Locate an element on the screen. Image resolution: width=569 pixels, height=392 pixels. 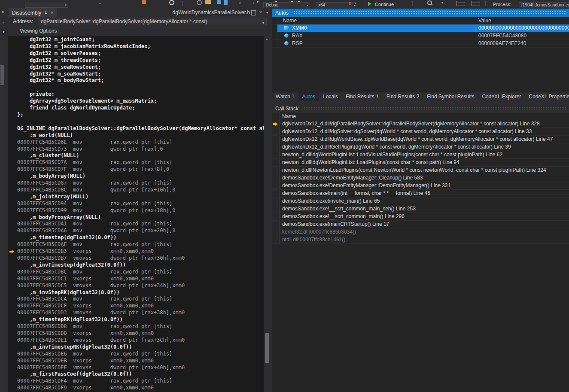
continue-button: Continue is located at coordinates (384, 4).